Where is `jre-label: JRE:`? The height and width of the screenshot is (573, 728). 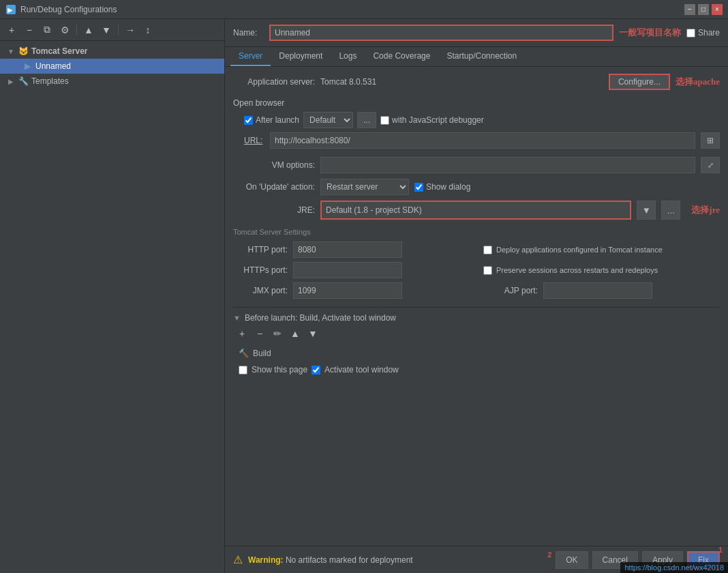
jre-label: JRE: is located at coordinates (274, 210).